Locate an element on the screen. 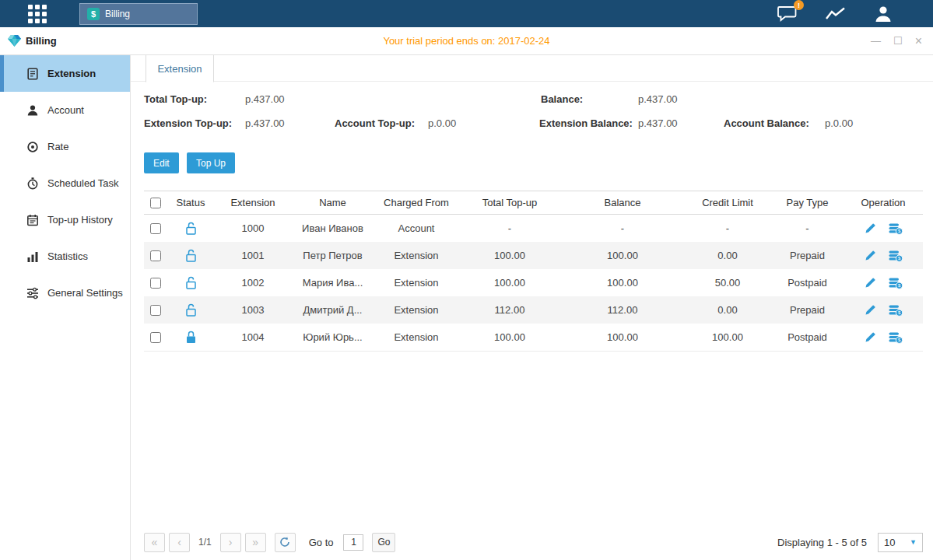 This screenshot has width=933, height=560. edit-button: Edit is located at coordinates (162, 163).